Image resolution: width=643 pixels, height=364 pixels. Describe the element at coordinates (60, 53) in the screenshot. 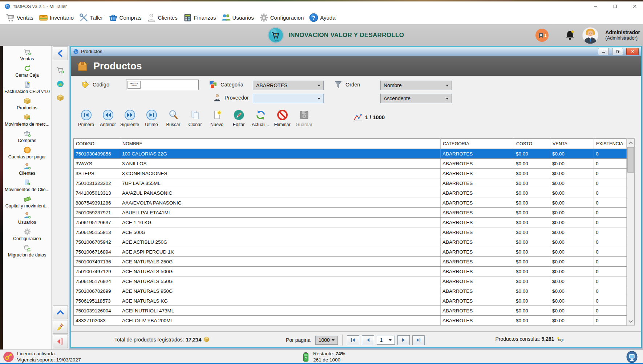

I see `collapse-sidebar-button` at that location.